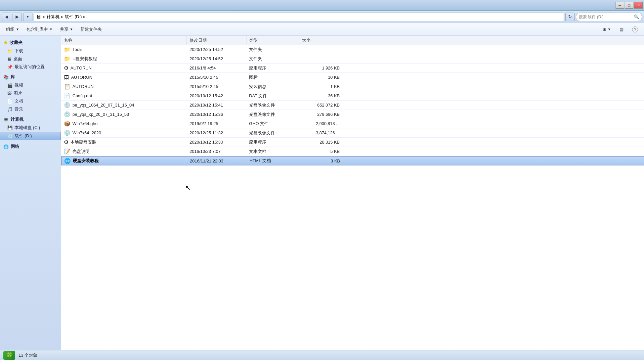  What do you see at coordinates (86, 161) in the screenshot?
I see `file-name: 硬盘安装教程` at bounding box center [86, 161].